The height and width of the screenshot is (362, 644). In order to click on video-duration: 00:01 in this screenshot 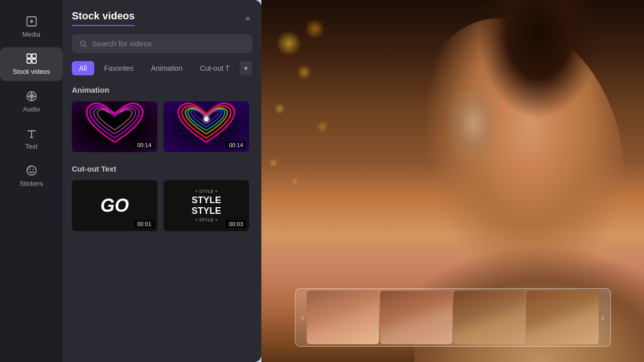, I will do `click(144, 224)`.